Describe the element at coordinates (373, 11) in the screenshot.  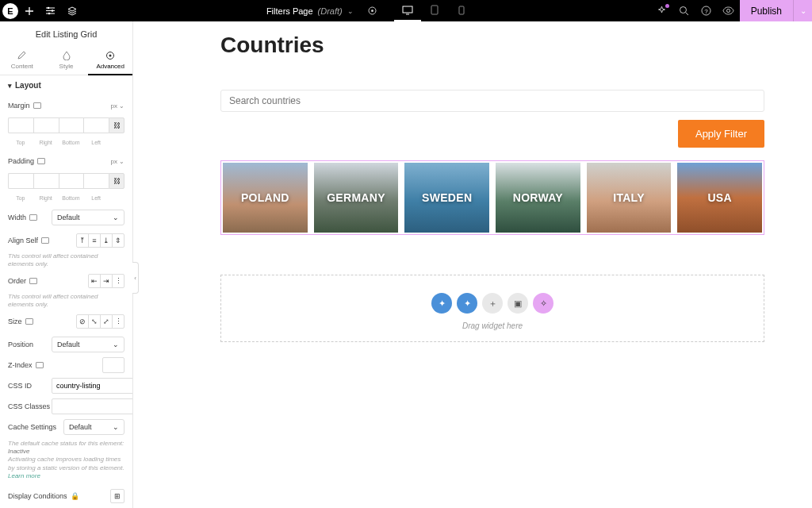
I see `page-settings-button` at that location.